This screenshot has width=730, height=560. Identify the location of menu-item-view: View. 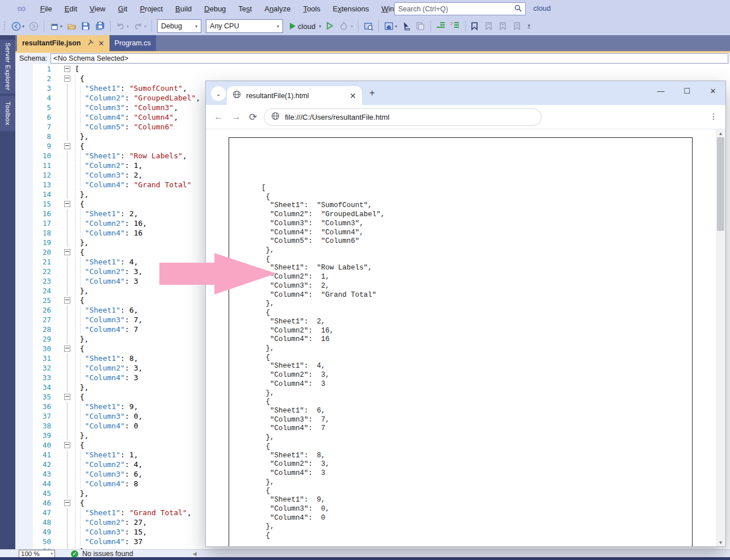
(98, 9).